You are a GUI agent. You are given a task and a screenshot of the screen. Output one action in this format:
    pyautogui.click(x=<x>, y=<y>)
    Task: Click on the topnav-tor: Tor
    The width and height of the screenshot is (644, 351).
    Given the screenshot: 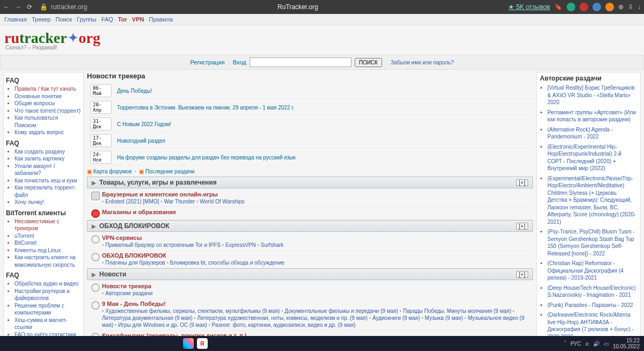 What is the action you would take?
    pyautogui.click(x=122, y=19)
    